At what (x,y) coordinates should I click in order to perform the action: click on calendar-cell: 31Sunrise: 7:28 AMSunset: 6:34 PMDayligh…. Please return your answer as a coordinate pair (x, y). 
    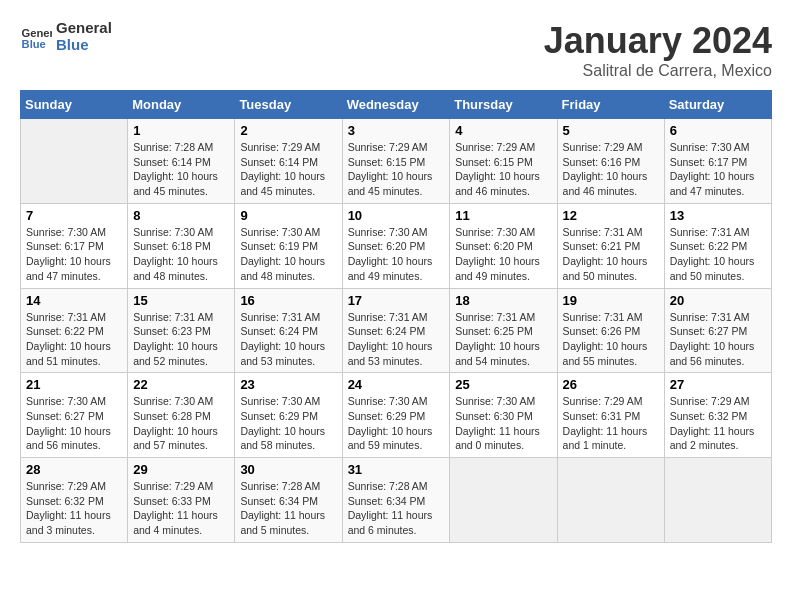
    Looking at the image, I should click on (396, 500).